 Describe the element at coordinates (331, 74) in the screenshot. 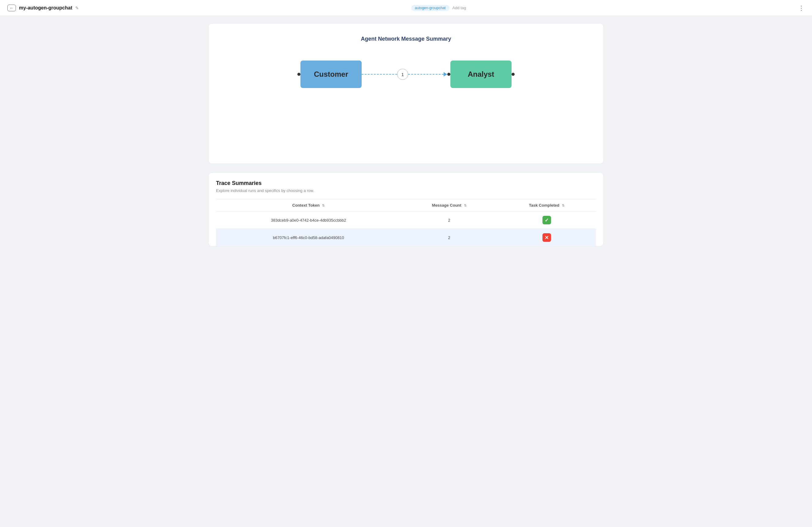

I see `customer-node-label: Customer` at that location.